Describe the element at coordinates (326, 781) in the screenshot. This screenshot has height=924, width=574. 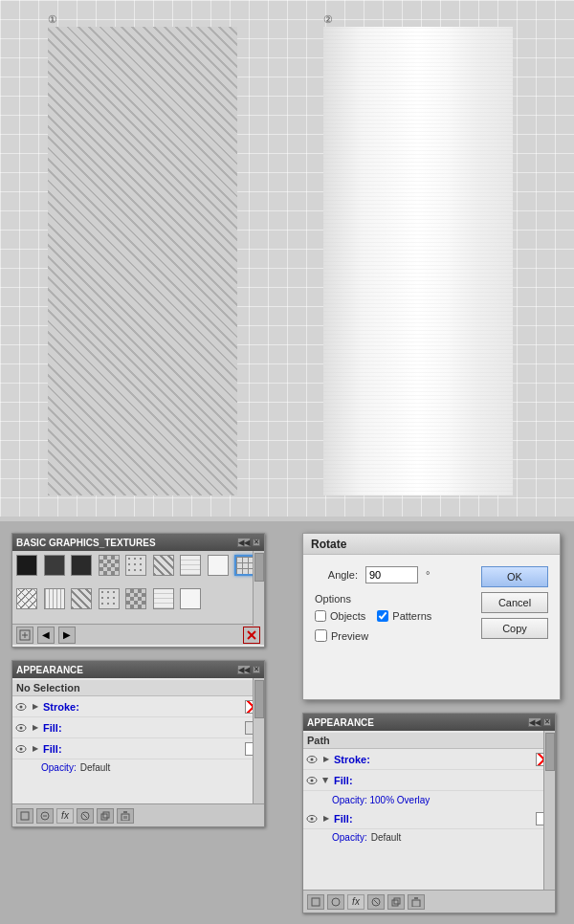
I see `fill-arrow-right-down: ▶` at that location.